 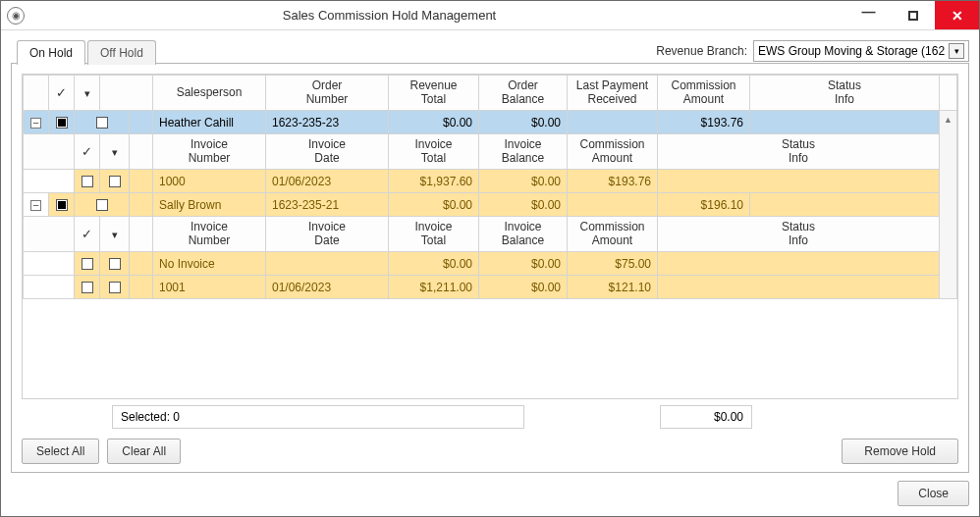 I want to click on col-last-payment: Last PaymentReceived, so click(x=613, y=93).